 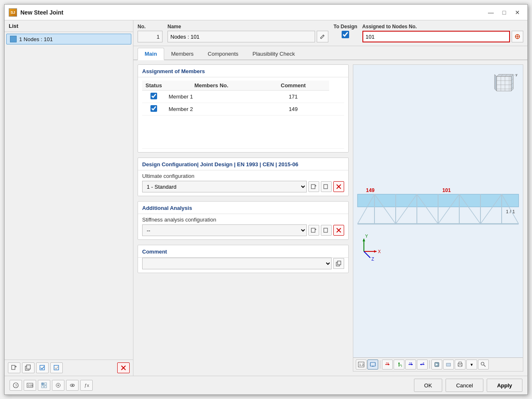 I want to click on svg-text: -z, so click(x=423, y=363).